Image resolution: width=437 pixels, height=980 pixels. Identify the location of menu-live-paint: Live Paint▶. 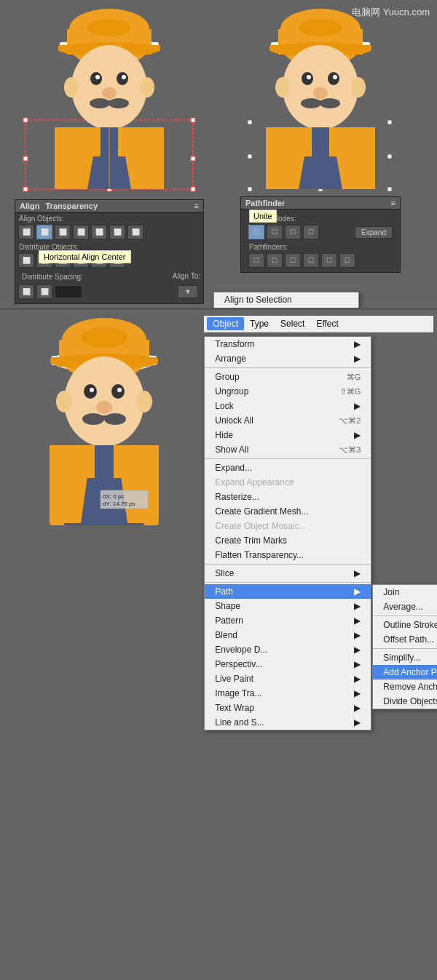
(288, 679).